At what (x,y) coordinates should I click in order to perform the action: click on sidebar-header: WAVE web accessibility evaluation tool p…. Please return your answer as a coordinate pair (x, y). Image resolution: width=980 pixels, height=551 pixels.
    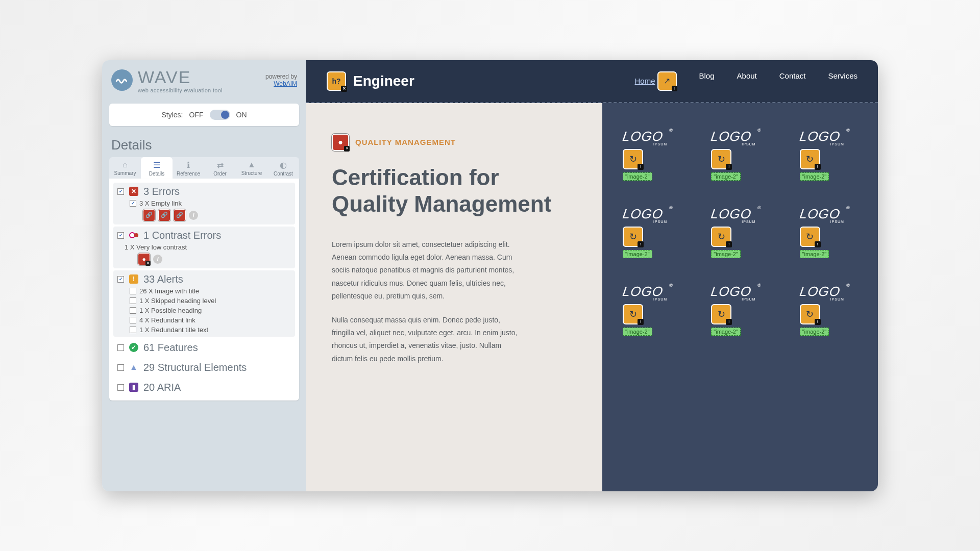
    Looking at the image, I should click on (204, 79).